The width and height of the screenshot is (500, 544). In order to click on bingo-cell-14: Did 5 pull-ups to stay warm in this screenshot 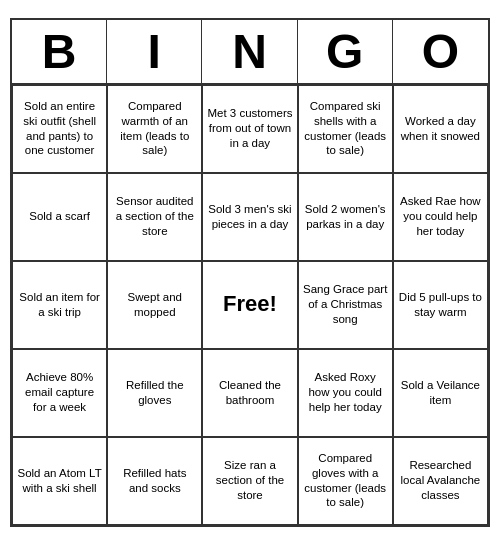, I will do `click(440, 305)`.